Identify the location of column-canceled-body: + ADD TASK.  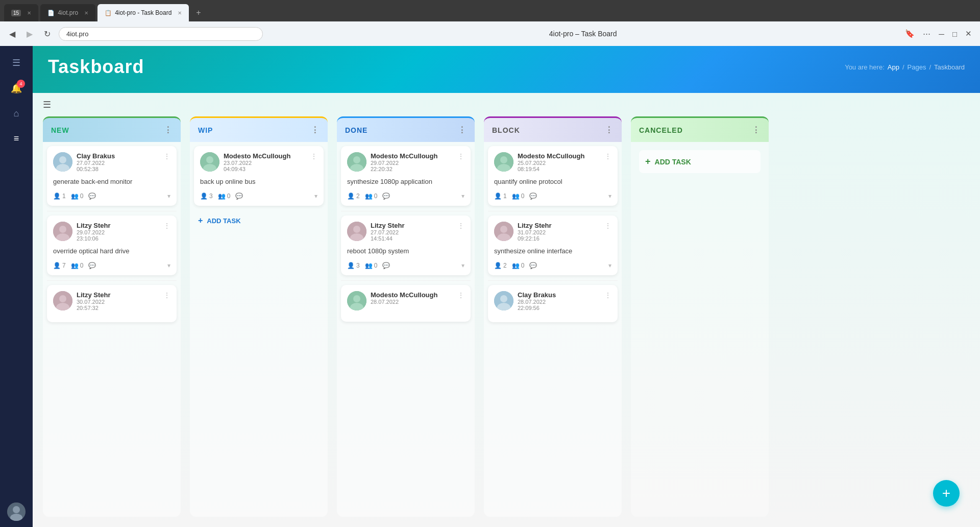
(700, 329).